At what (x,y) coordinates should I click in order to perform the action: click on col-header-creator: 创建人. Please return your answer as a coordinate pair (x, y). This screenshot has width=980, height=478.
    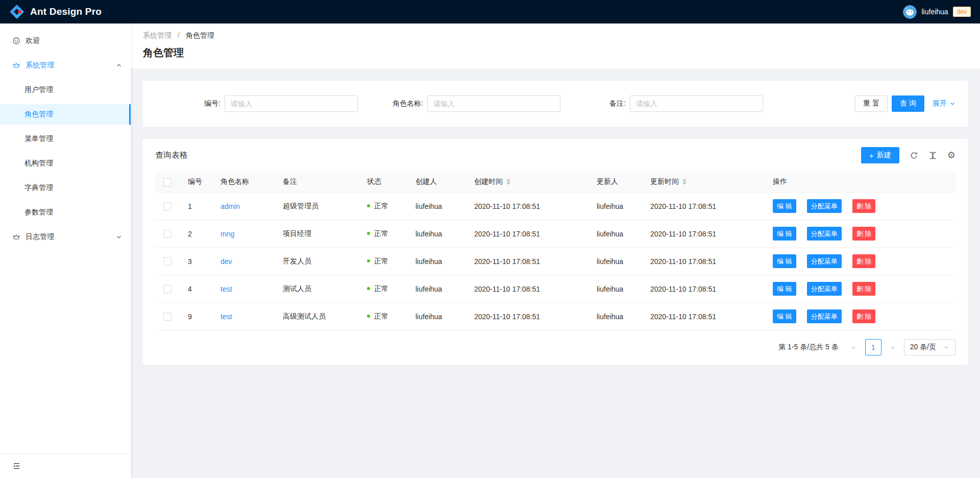
    Looking at the image, I should click on (437, 182).